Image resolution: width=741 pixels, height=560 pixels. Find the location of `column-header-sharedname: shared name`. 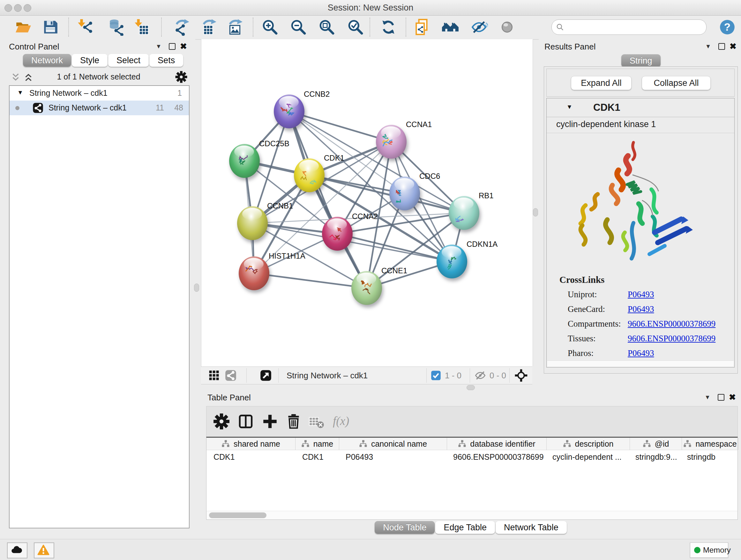

column-header-sharedname: shared name is located at coordinates (251, 444).